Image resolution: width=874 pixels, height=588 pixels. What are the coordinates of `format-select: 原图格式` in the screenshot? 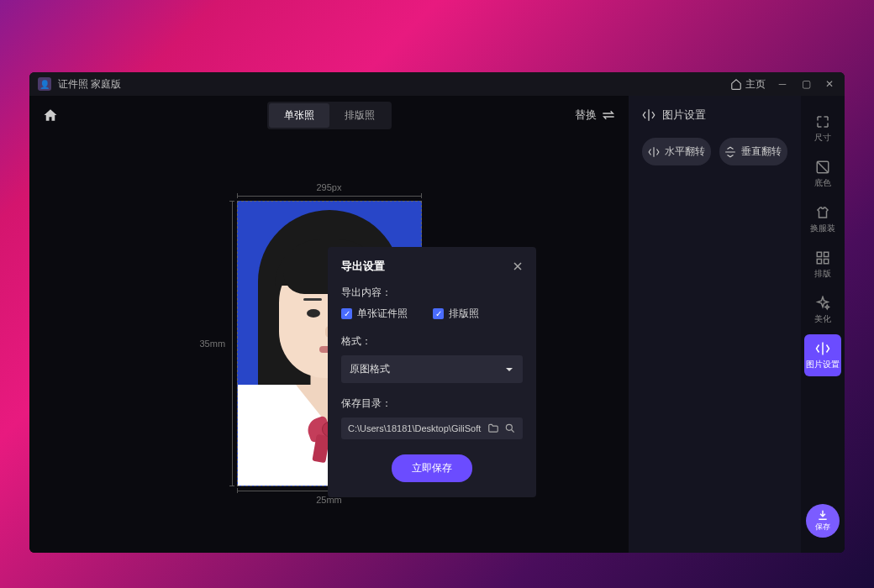 It's located at (432, 370).